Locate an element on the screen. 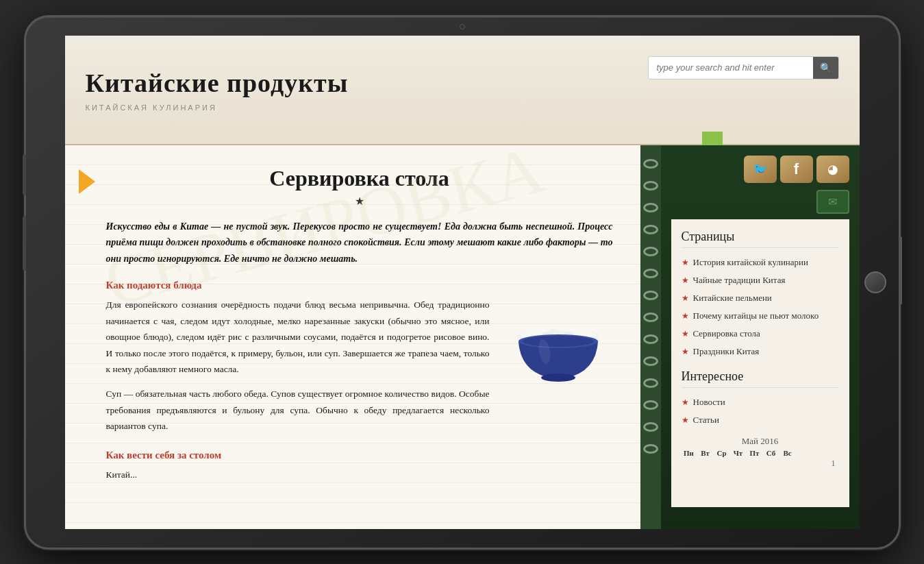  calendar-day-headers: Пн Вт Ср Чт Пт Сб Вс is located at coordinates (760, 453).